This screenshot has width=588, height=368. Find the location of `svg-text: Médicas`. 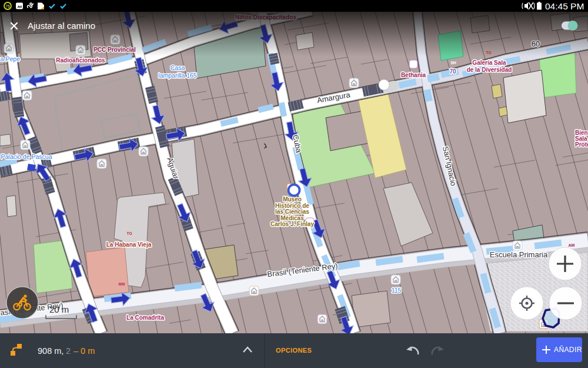

svg-text: Médicas is located at coordinates (292, 218).